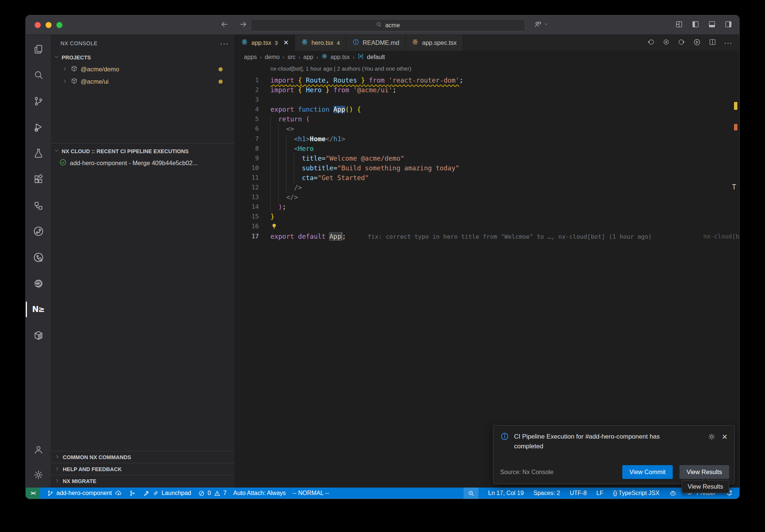  I want to click on navigate-forward-circle-icon, so click(681, 43).